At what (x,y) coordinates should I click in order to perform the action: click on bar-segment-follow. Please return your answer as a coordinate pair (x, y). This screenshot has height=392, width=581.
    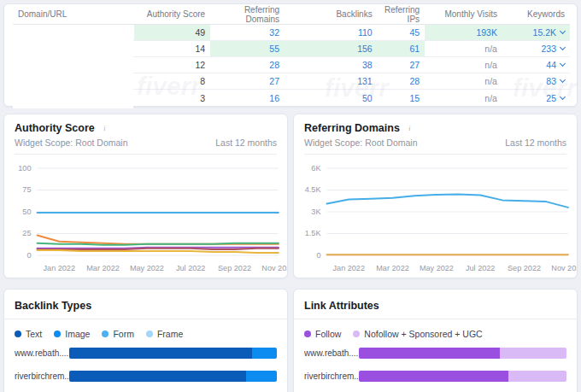
    Looking at the image, I should click on (434, 376).